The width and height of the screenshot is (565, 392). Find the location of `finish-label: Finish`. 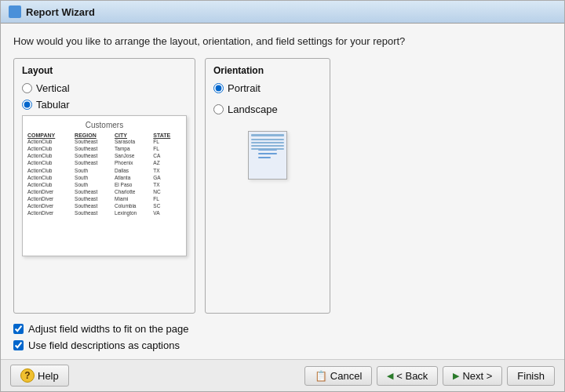

finish-label: Finish is located at coordinates (530, 376).